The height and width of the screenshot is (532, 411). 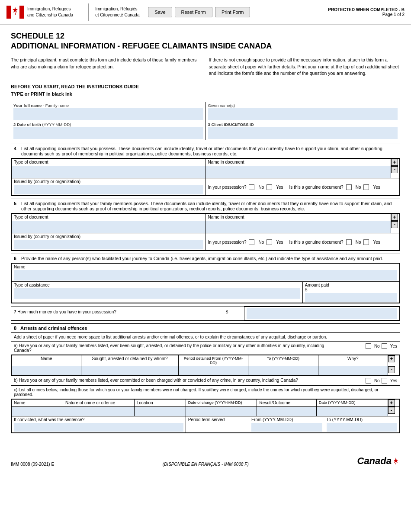 I want to click on q4-yes-checkbox, so click(x=269, y=187).